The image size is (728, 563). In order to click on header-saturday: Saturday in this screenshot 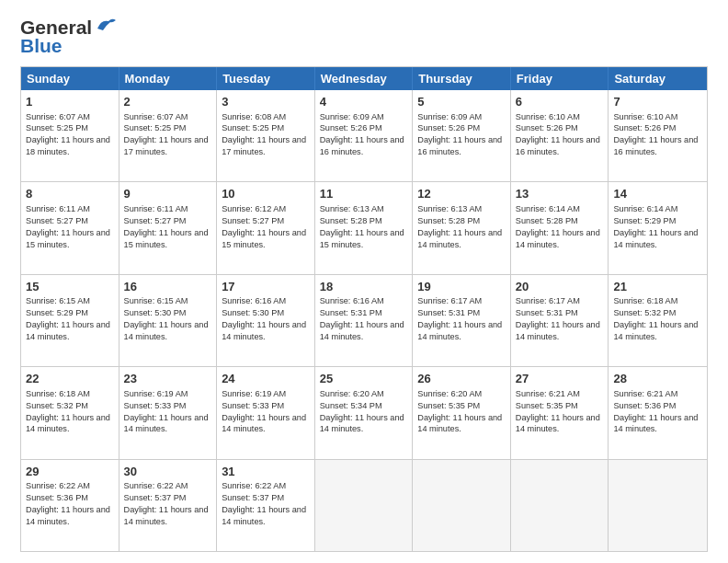, I will do `click(658, 79)`.